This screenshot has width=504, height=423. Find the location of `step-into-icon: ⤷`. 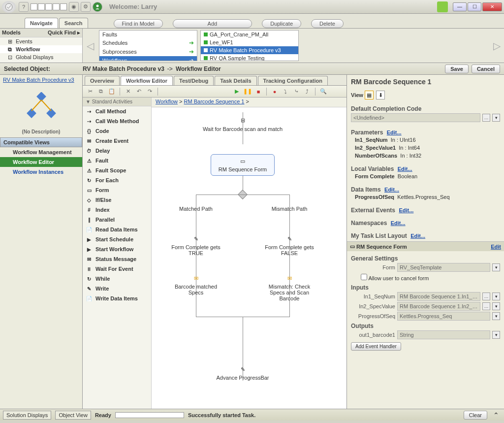

step-into-icon: ⤷ is located at coordinates (296, 92).